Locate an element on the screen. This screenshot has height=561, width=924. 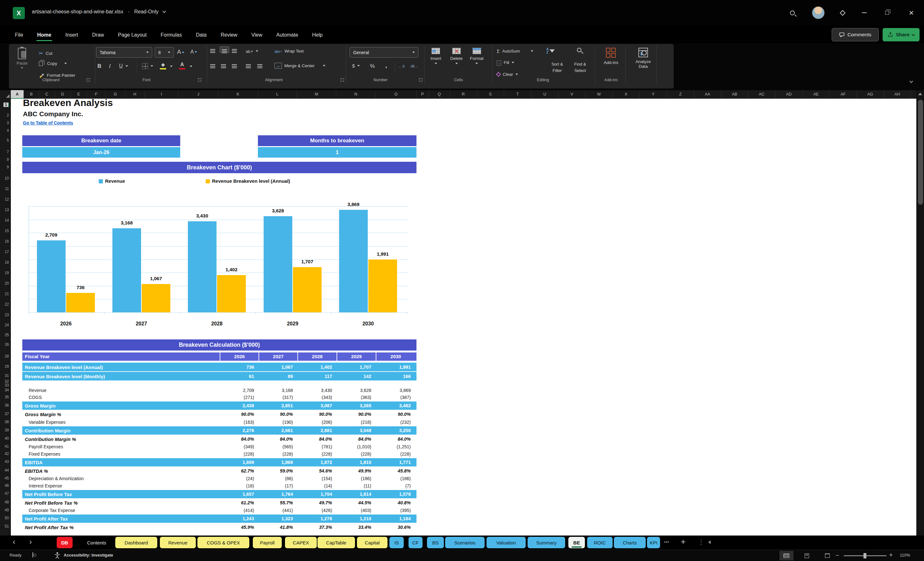
column-header-A: A is located at coordinates (17, 94).